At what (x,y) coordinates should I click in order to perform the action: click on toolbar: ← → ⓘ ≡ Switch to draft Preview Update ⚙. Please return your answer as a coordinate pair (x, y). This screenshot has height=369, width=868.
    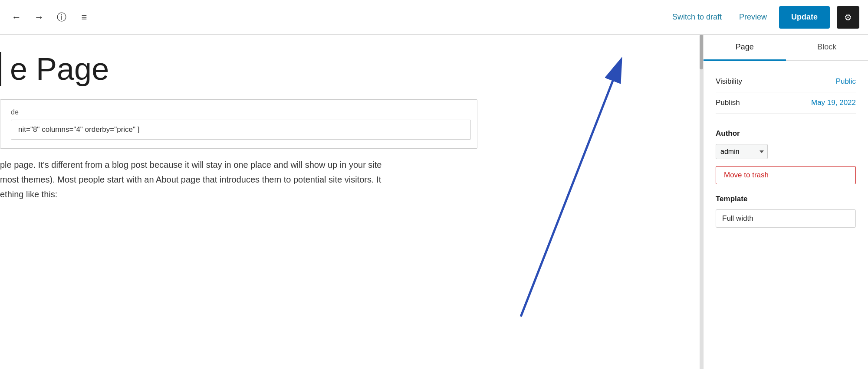
    Looking at the image, I should click on (434, 17).